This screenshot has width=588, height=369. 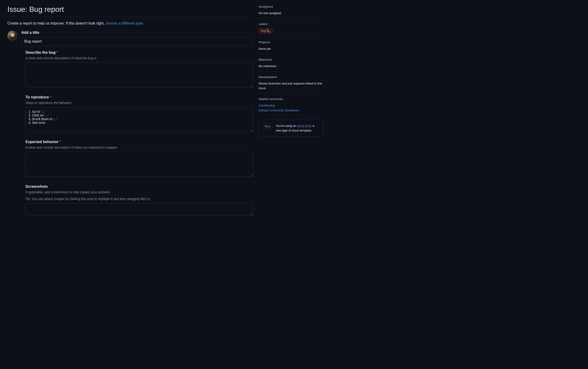 What do you see at coordinates (139, 142) in the screenshot?
I see `expected-title: Expected behavior *` at bounding box center [139, 142].